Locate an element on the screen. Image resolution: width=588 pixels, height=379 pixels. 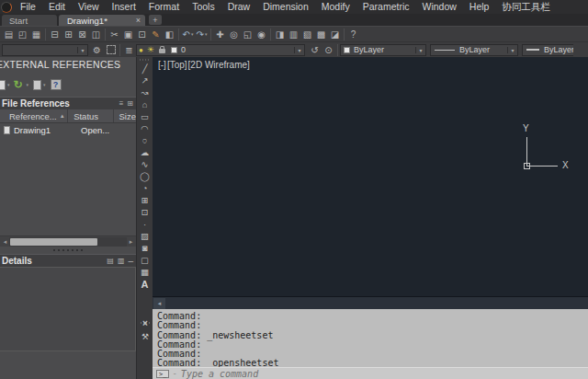
plot-icon: ⊟ is located at coordinates (55, 35).